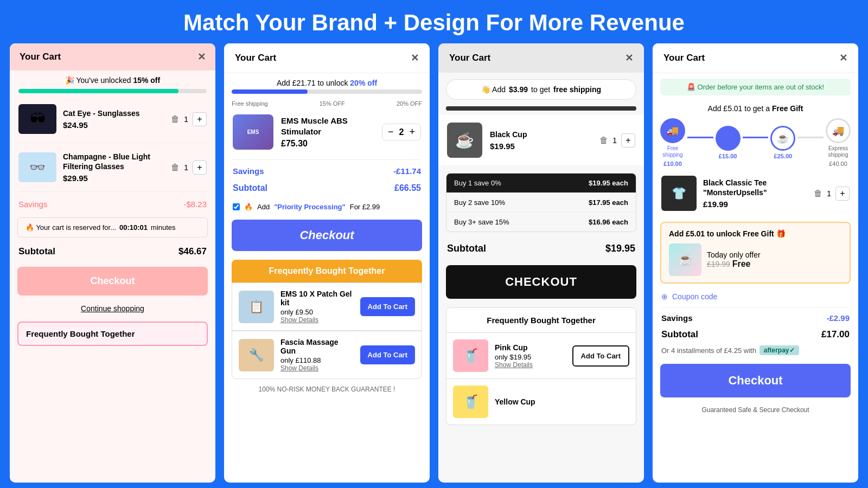  Describe the element at coordinates (414, 58) in the screenshot. I see `close-icon-2: ✕` at that location.